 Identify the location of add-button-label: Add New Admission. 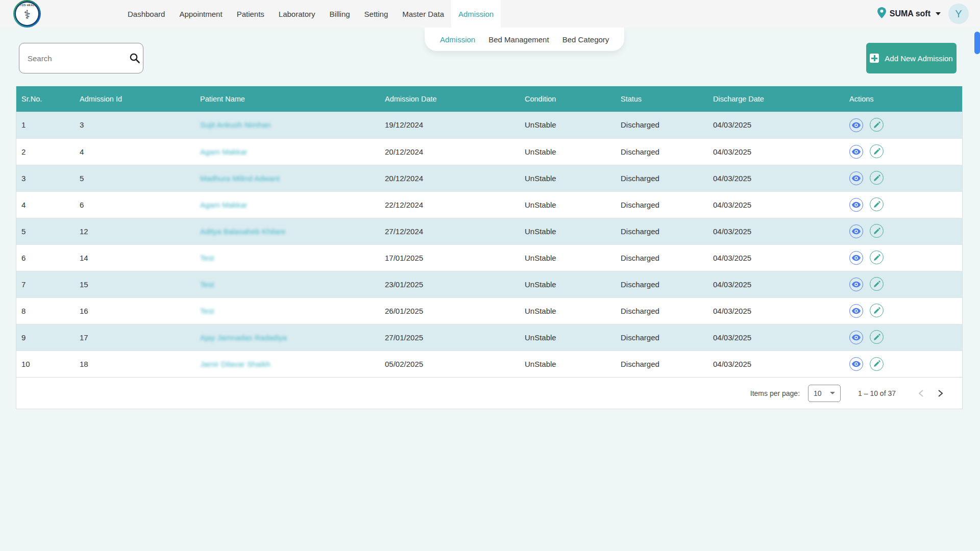
(919, 58).